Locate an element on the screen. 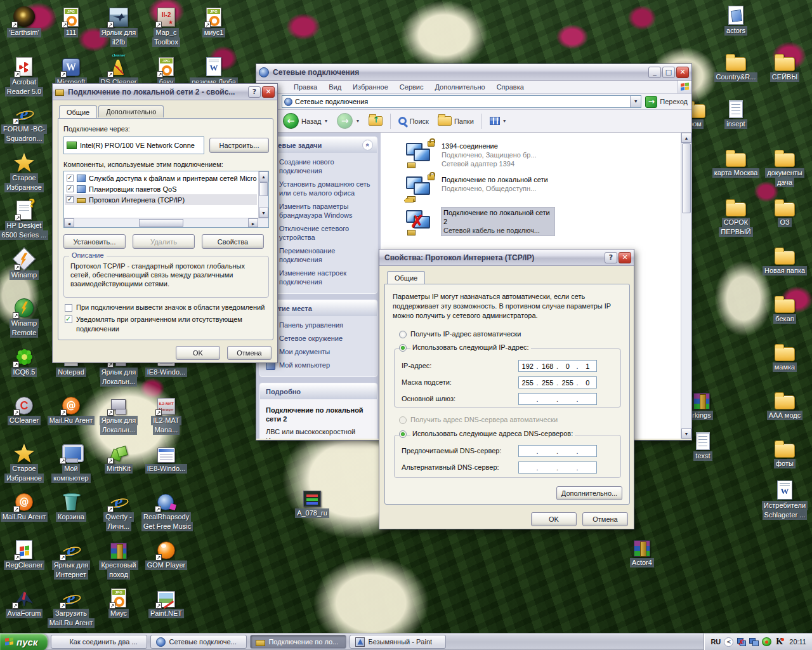 This screenshot has height=650, width=812. desktop-icon: ↗DS Cleaner is located at coordinates (119, 70).